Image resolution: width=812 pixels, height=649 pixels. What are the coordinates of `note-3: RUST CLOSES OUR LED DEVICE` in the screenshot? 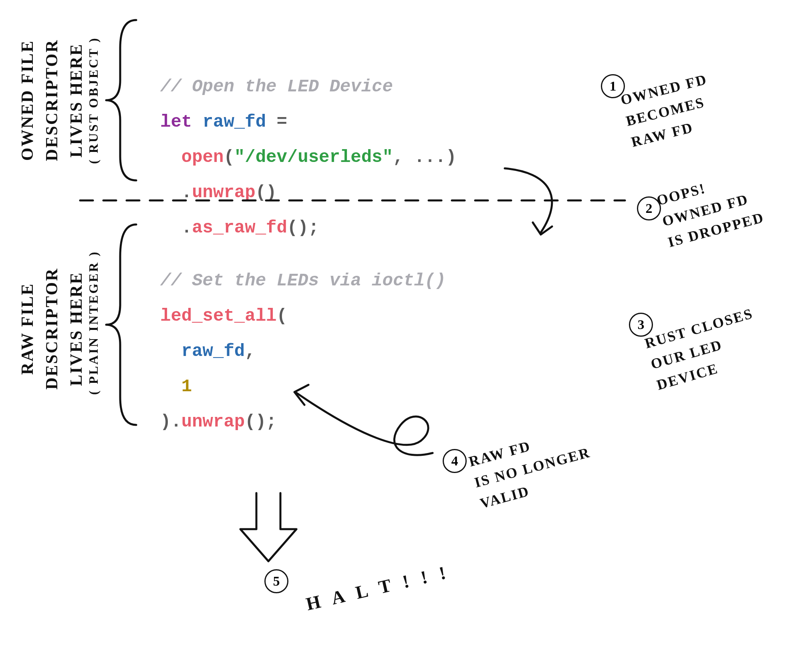 It's located at (705, 350).